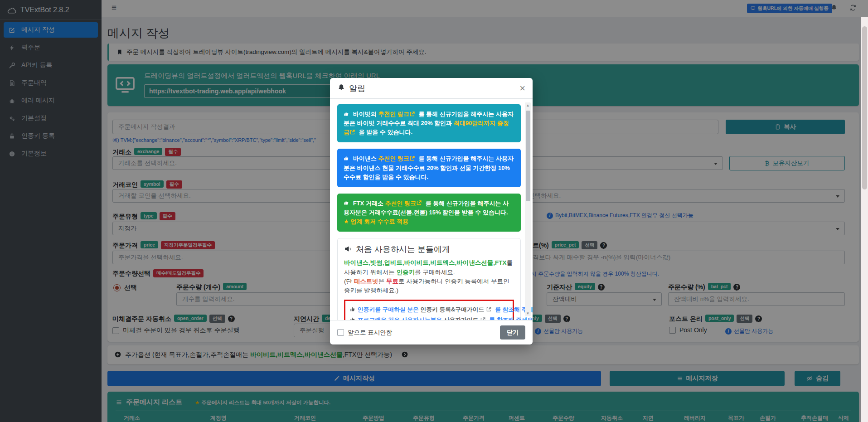 This screenshot has height=422, width=868. I want to click on page-scrollbar, so click(865, 219).